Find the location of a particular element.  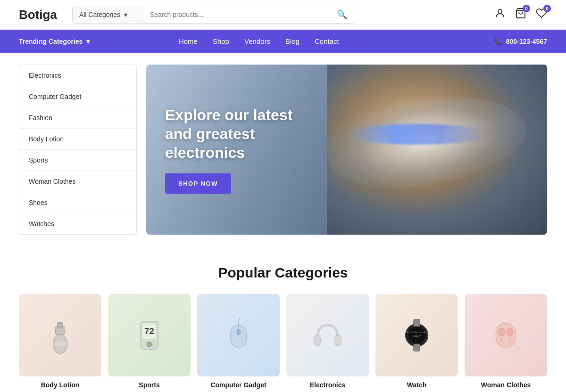

sidebar-item-shoes: Shoes is located at coordinates (78, 203).